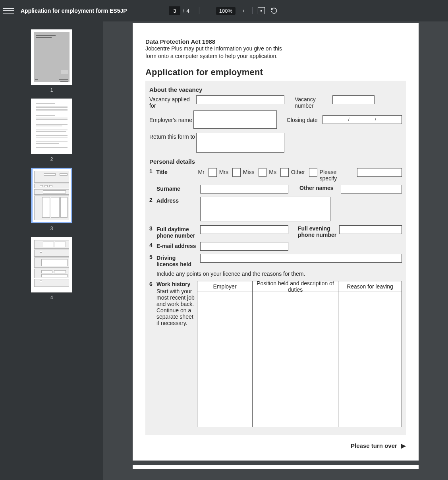  Describe the element at coordinates (276, 446) in the screenshot. I see `turn-over-note: Please turn over ▶` at that location.